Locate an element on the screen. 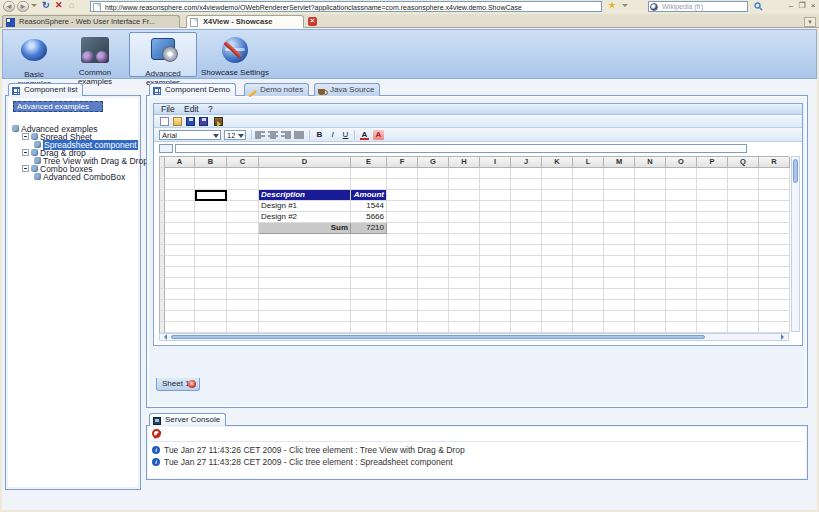 The image size is (819, 512). grid-cell-O7 is located at coordinates (682, 240).